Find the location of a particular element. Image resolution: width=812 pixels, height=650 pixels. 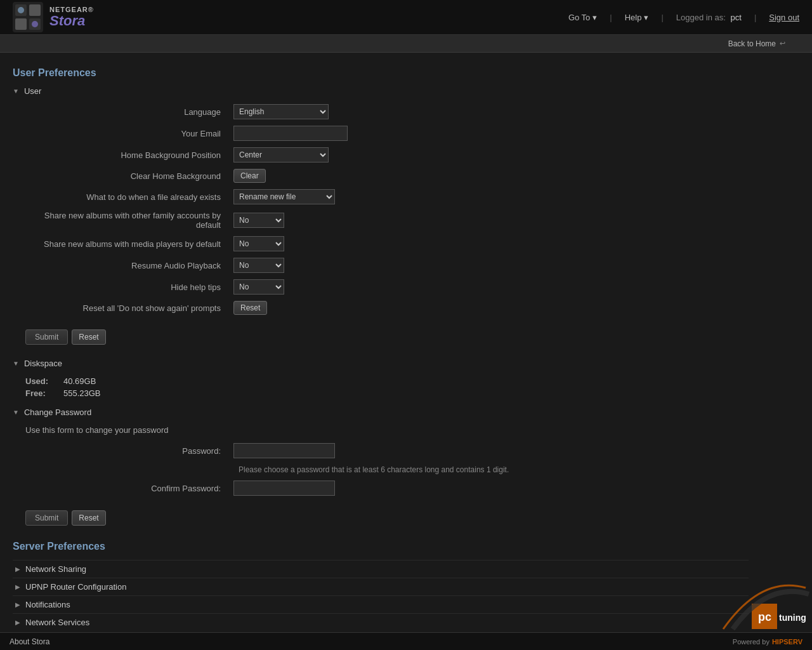

diskspace-free-row: Free: 555.23GB is located at coordinates (381, 394).